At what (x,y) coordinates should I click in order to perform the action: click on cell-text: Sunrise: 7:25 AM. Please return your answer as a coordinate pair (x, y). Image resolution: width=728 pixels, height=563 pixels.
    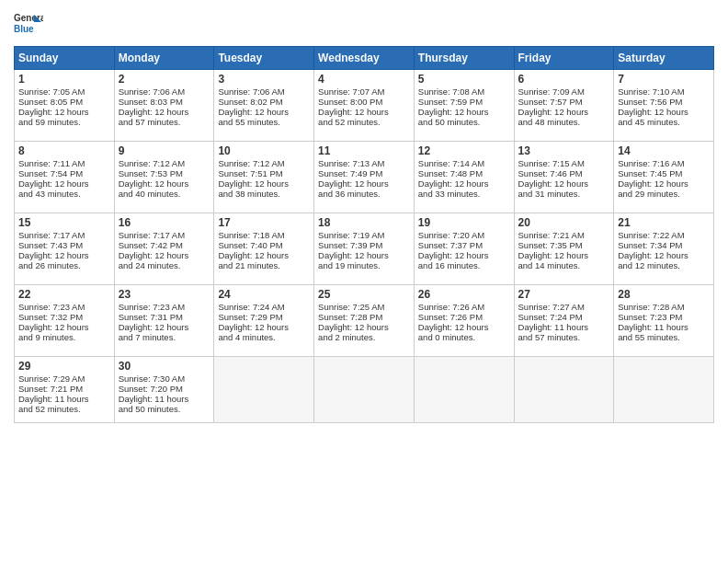
    Looking at the image, I should click on (351, 307).